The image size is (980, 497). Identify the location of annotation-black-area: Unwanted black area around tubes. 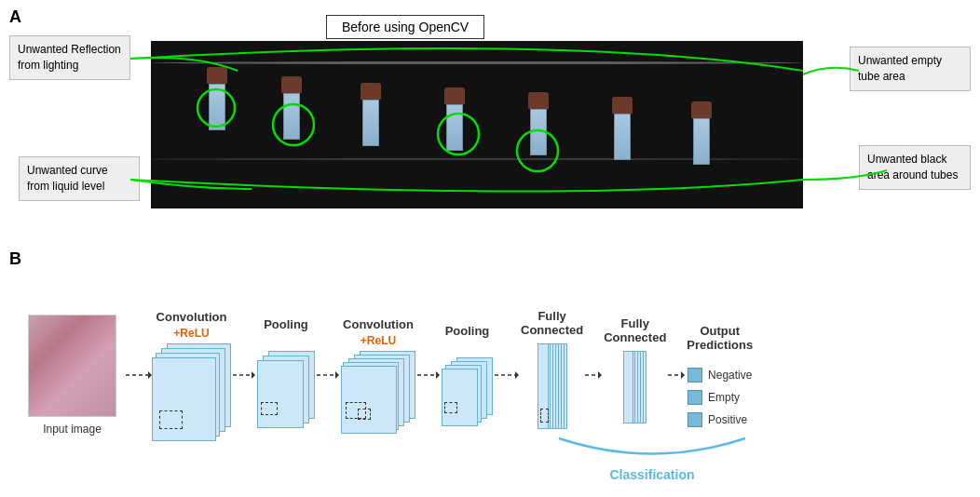
(915, 168).